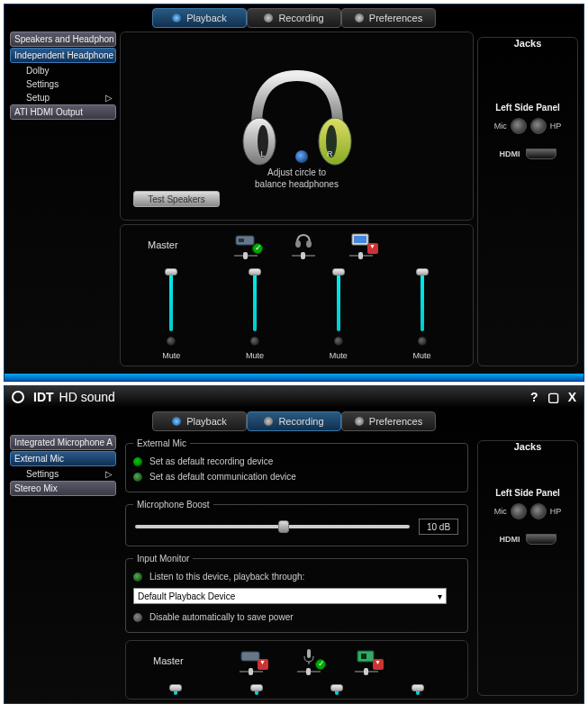 The height and width of the screenshot is (713, 588). What do you see at coordinates (535, 397) in the screenshot?
I see `help-button: ?` at bounding box center [535, 397].